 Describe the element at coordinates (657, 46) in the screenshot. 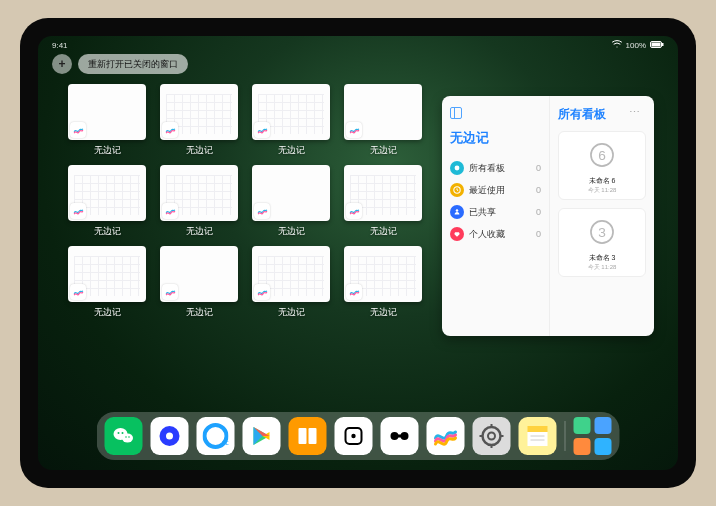

I see `battery-icon` at that location.